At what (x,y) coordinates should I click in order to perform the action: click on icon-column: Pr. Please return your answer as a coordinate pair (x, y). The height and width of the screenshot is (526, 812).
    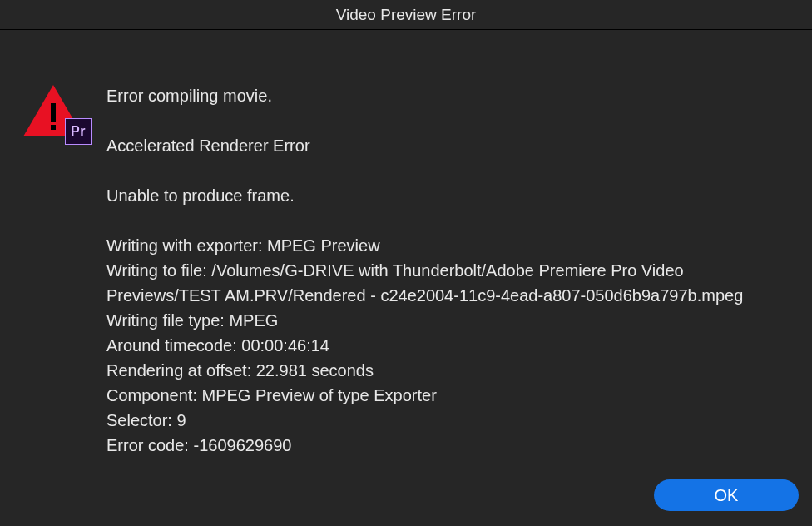
    Looking at the image, I should click on (65, 281).